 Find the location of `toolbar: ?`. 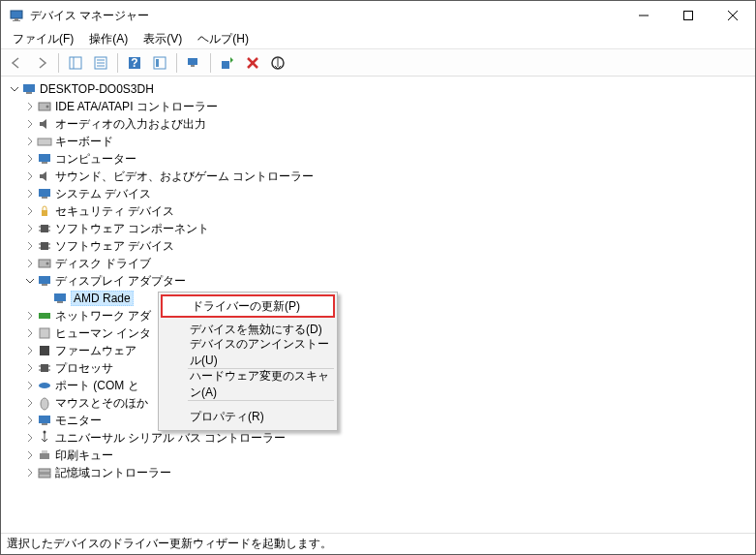

toolbar: ? is located at coordinates (378, 63).